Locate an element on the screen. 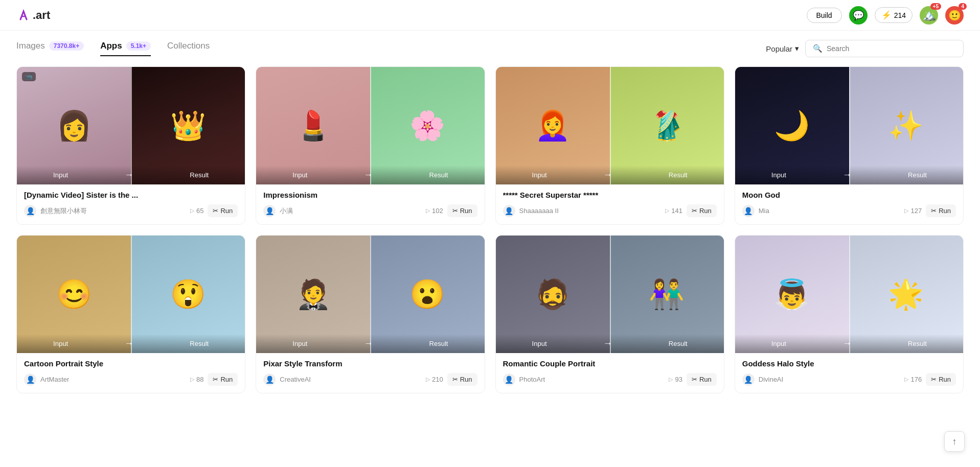 Image resolution: width=980 pixels, height=467 pixels. input-label-3: Input is located at coordinates (540, 175).